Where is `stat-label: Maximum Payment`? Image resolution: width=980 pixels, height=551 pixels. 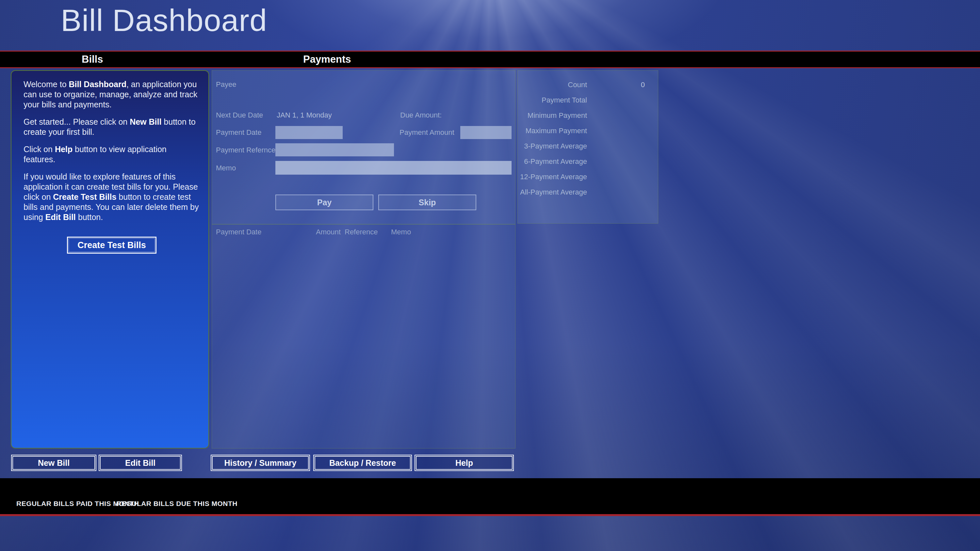 stat-label: Maximum Payment is located at coordinates (552, 131).